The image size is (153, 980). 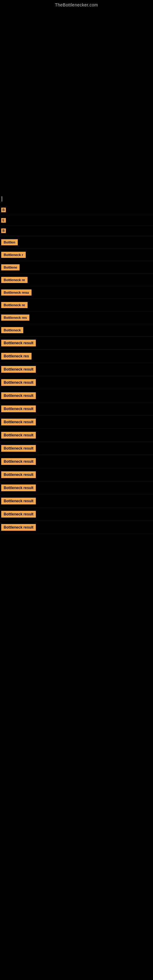 What do you see at coordinates (18, 475) in the screenshot?
I see `result-item-22: Bottleneck result` at bounding box center [18, 475].